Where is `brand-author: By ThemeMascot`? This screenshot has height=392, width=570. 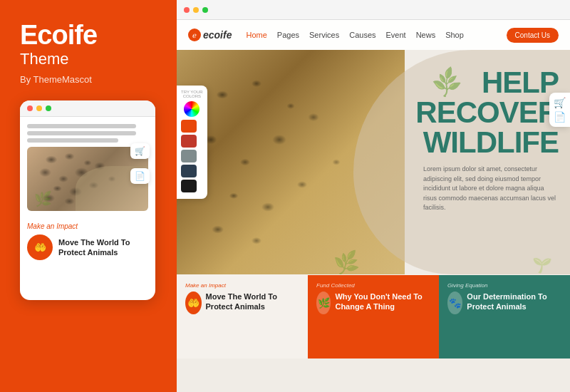 brand-author: By ThemeMascot is located at coordinates (56, 80).